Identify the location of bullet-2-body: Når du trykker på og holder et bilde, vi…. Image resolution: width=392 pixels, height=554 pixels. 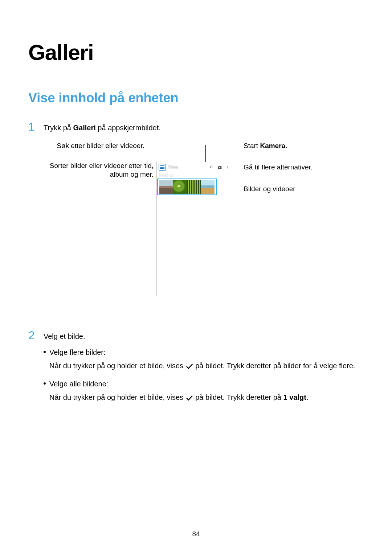
(202, 398).